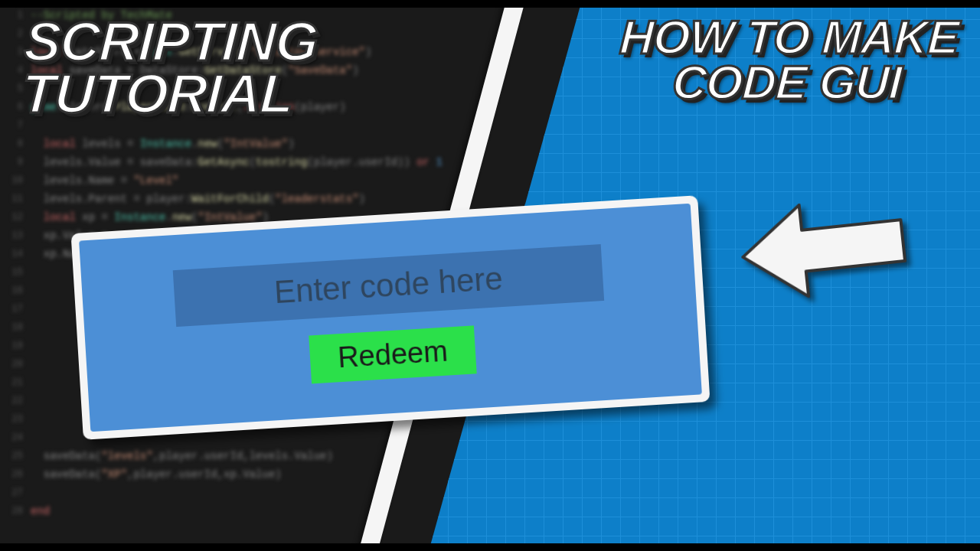 Image resolution: width=980 pixels, height=551 pixels. What do you see at coordinates (389, 285) in the screenshot?
I see `code-input` at bounding box center [389, 285].